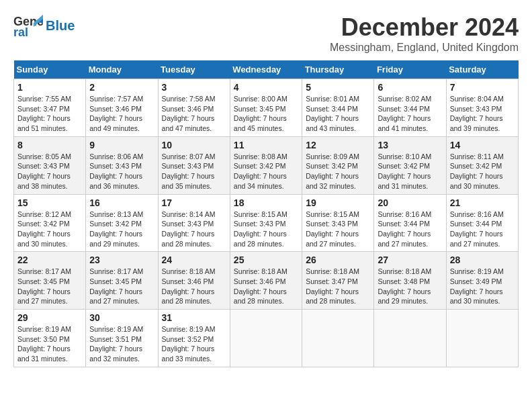 The height and width of the screenshot is (411, 532). Describe the element at coordinates (410, 203) in the screenshot. I see `day-number: 20` at that location.